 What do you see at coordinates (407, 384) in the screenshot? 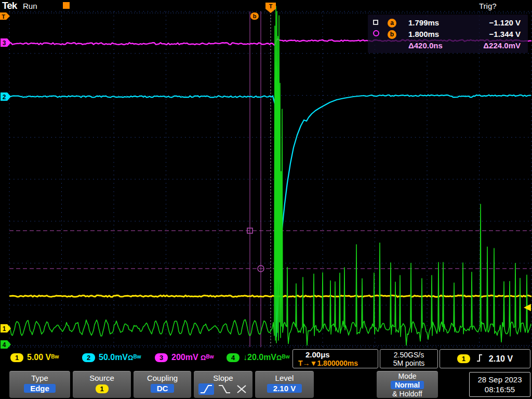
I see `menu-mode-button: Mode Normal & Holdoff` at bounding box center [407, 384].